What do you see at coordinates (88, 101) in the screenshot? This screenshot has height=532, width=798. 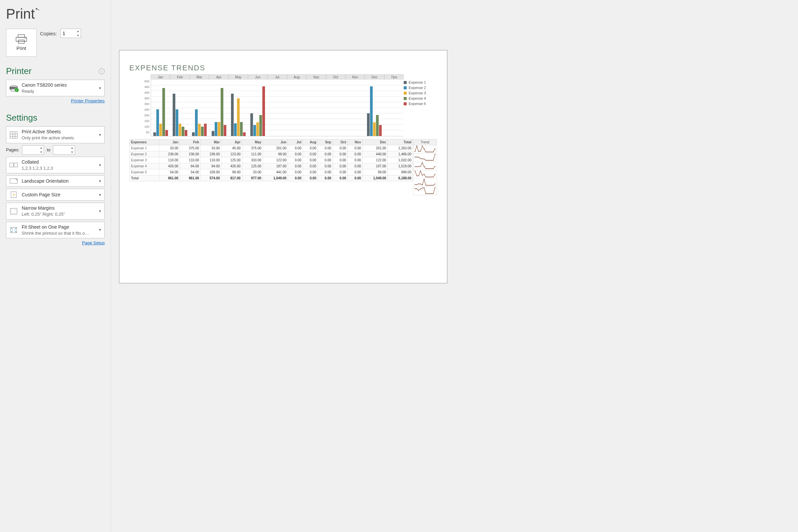 I see `printer-properties-link: Printer Properties` at bounding box center [88, 101].